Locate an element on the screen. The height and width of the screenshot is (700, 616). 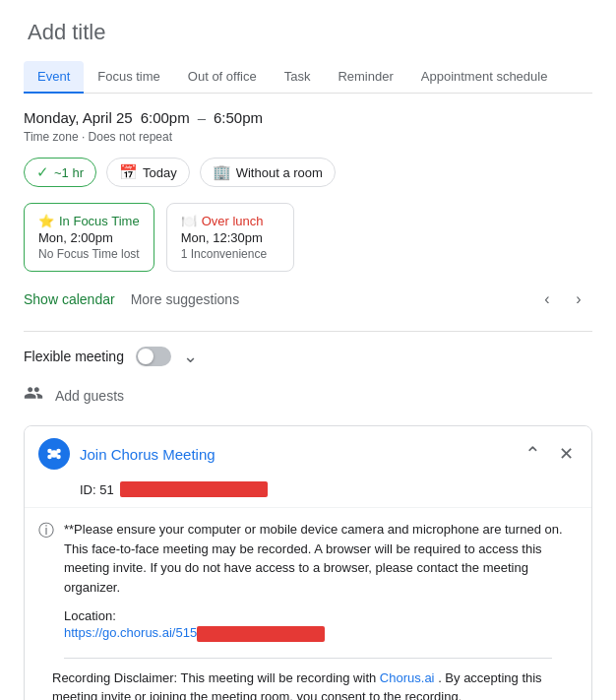
tab-appointment-schedule: Appointment schedule is located at coordinates (484, 77).